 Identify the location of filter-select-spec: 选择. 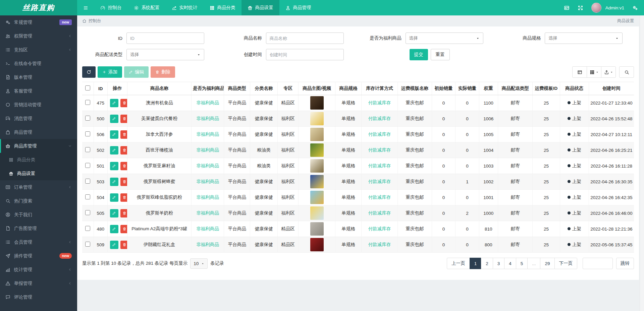
(584, 38).